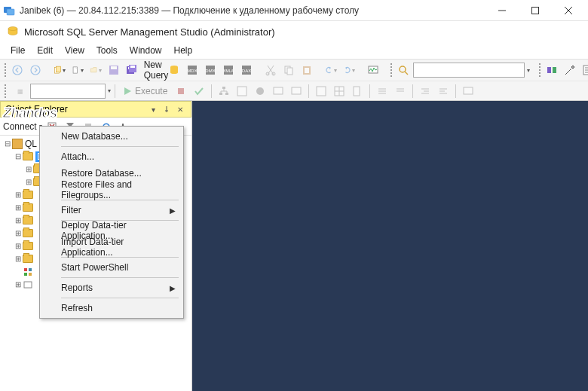 Image resolution: width=588 pixels, height=391 pixels. Describe the element at coordinates (153, 109) in the screenshot. I see `panel-position-button: ▾` at that location.